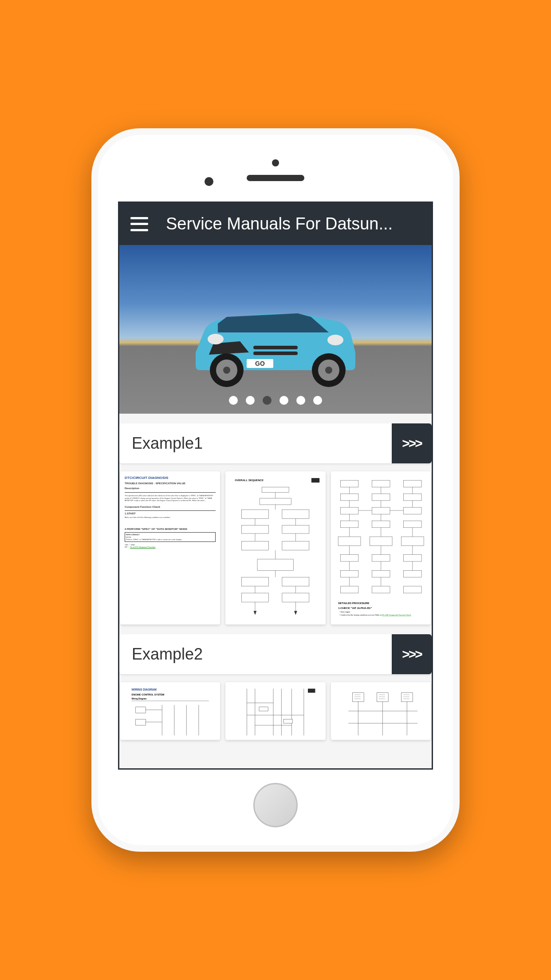 The width and height of the screenshot is (551, 980). I want to click on svg-text:• Confirm that the testing con: • Confirm that the testing conditions ar…, so click(375, 615).